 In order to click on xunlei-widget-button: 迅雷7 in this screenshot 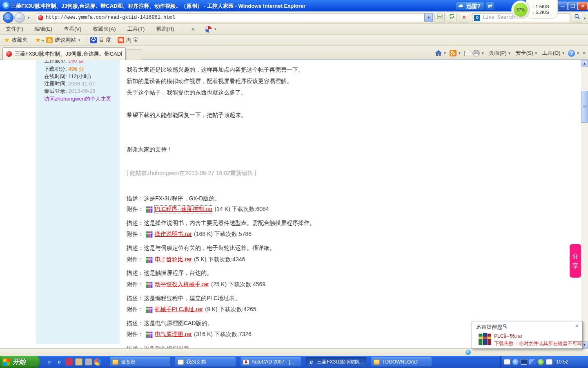, I will do `click(470, 6)`.